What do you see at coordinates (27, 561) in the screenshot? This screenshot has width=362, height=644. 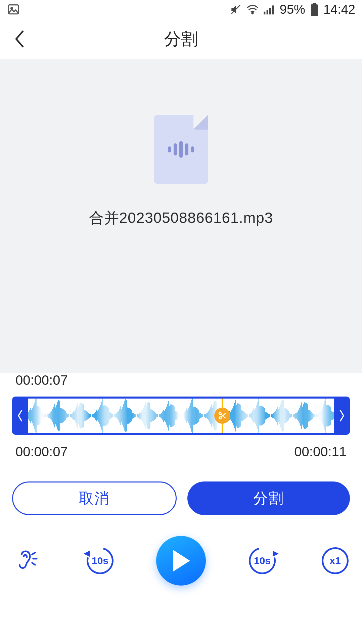 I see `ear-icon` at bounding box center [27, 561].